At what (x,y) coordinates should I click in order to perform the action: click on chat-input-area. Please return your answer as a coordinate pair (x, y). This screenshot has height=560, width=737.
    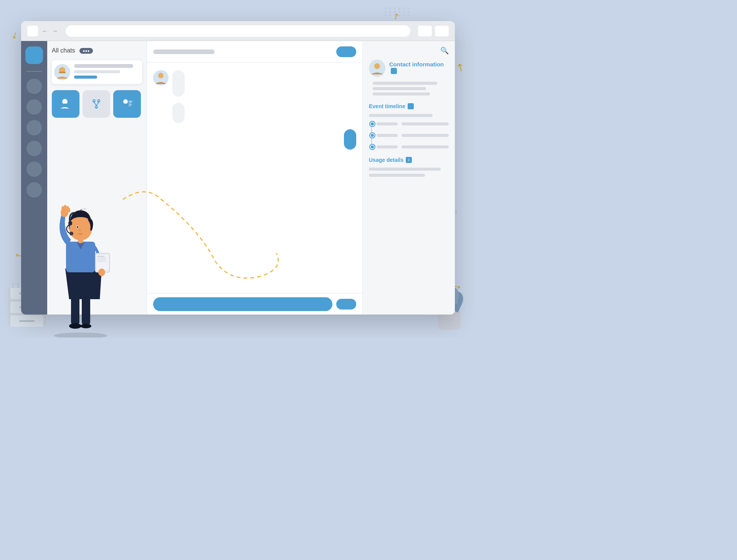
    Looking at the image, I should click on (255, 304).